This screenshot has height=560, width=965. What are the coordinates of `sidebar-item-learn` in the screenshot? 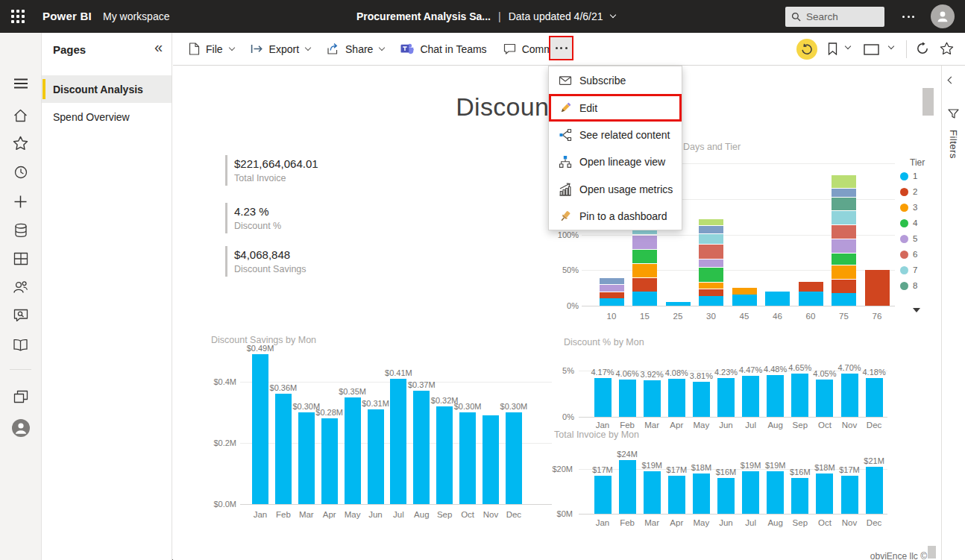 It's located at (21, 345).